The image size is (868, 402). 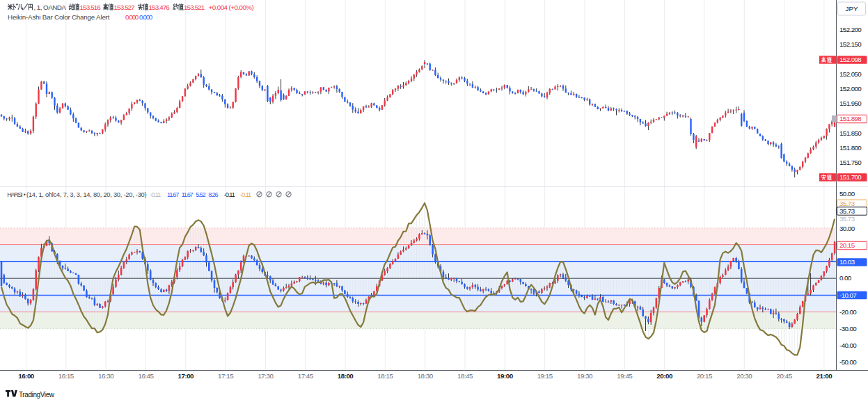 I want to click on svg-text: 16:15, so click(x=67, y=376).